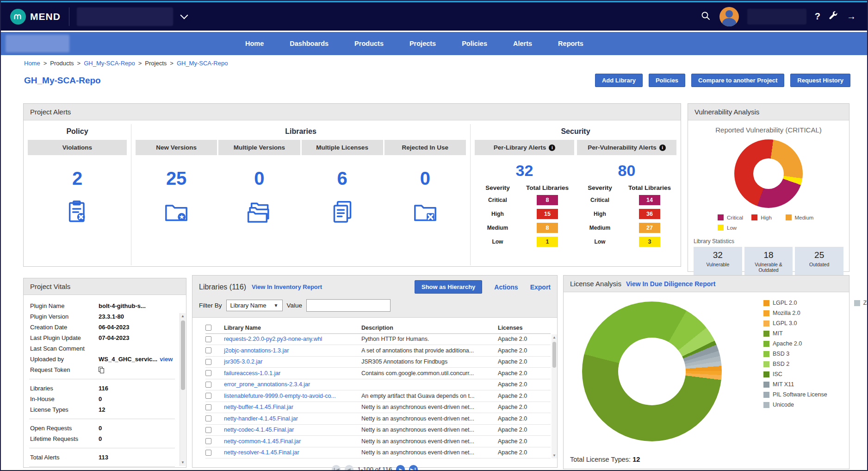 Image resolution: width=868 pixels, height=471 pixels. I want to click on breadcrumb-product-link: GH_My-SCA-Repo, so click(109, 63).